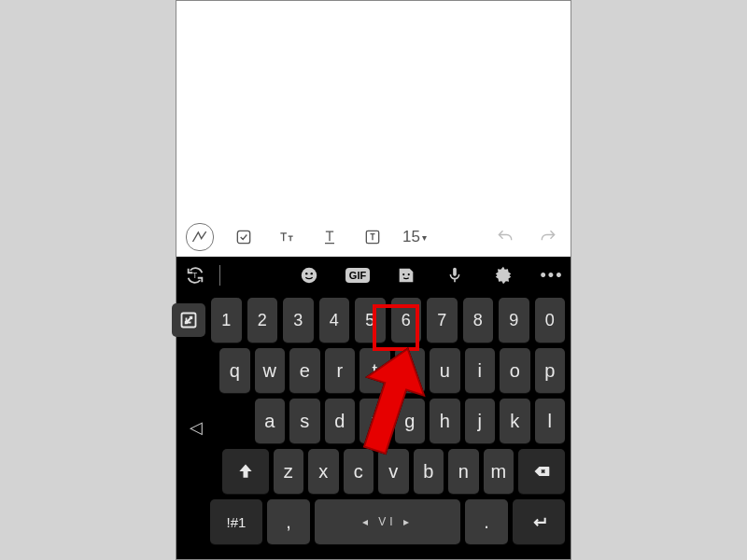 The image size is (747, 560). I want to click on backspace-key, so click(542, 471).